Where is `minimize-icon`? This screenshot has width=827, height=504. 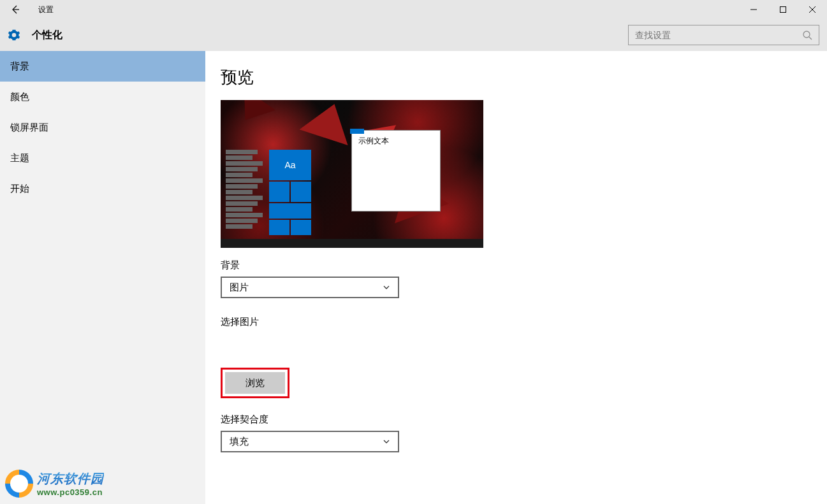 minimize-icon is located at coordinates (754, 10).